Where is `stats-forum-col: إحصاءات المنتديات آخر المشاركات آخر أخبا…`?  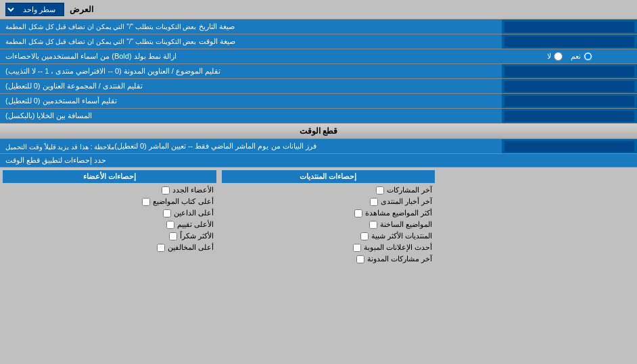 stats-forum-col: إحصاءات المنتديات آخر المشاركات آخر أخبا… is located at coordinates (329, 217).